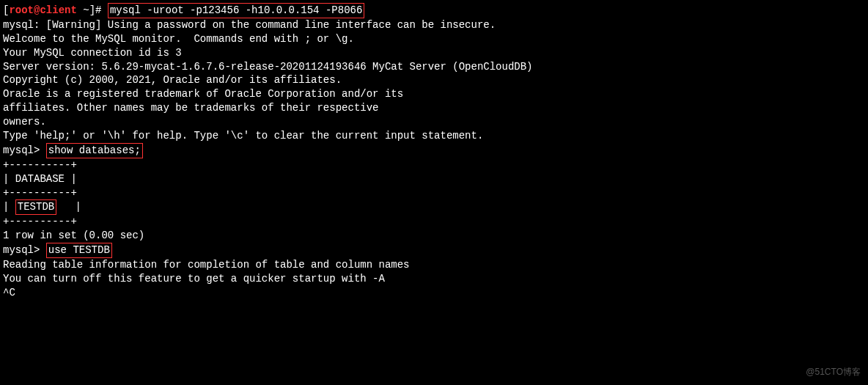 The width and height of the screenshot is (868, 385). Describe the element at coordinates (434, 40) in the screenshot. I see `output-welcome: Welcome to the MySQL monitor. Commands e…` at that location.